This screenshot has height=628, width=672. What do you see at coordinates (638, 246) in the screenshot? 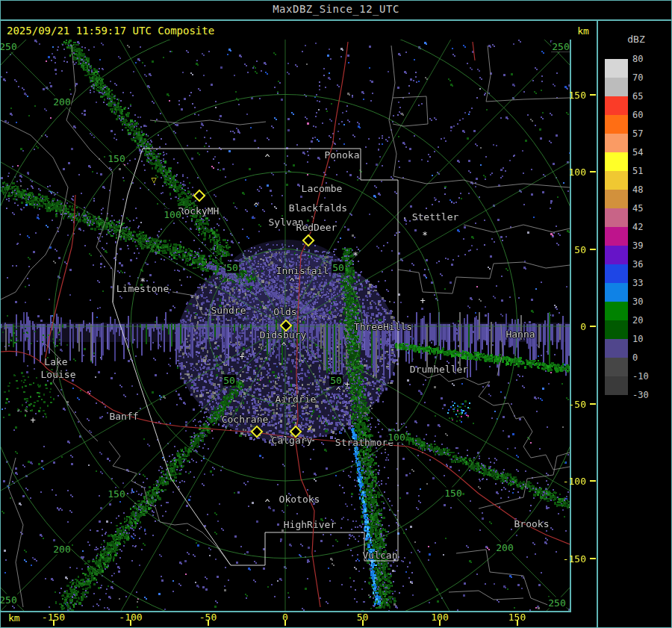
I see `legend-tick-label: 39` at bounding box center [638, 246].